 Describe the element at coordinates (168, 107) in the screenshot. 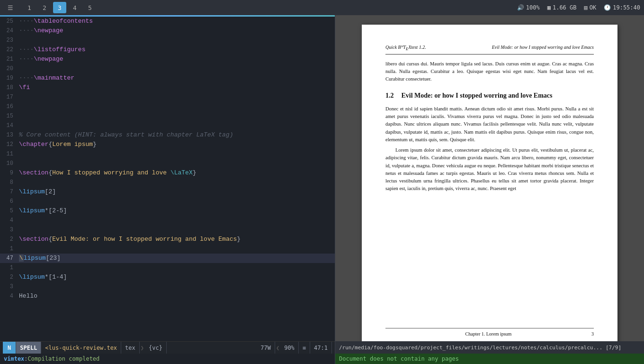

I see `line-16: 16` at that location.